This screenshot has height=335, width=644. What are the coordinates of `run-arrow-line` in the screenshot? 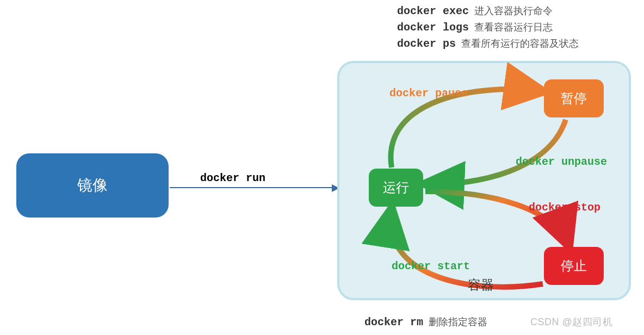 It's located at (251, 188).